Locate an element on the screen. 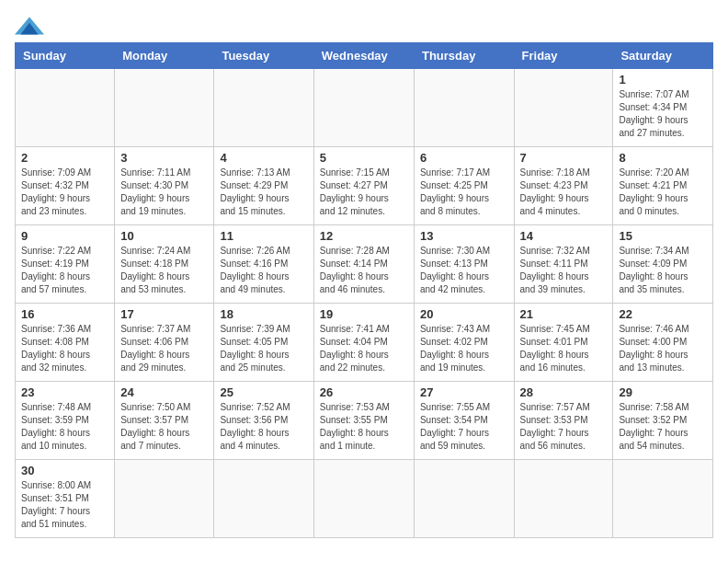  day-number: 6 is located at coordinates (464, 158).